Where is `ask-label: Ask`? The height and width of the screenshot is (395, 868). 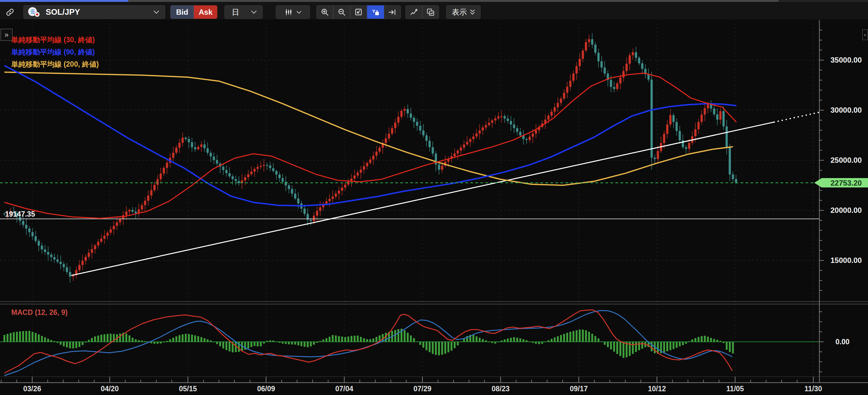 ask-label: Ask is located at coordinates (206, 12).